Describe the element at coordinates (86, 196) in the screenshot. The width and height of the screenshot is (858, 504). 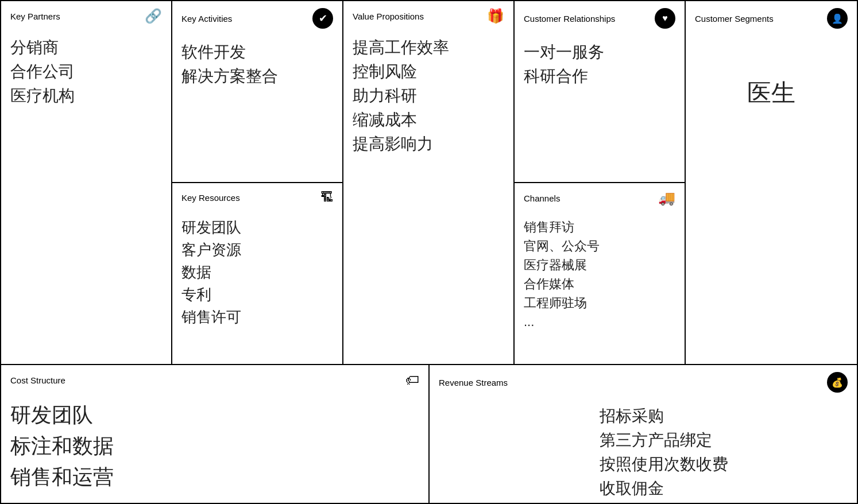
I see `key-partners-content: 分销商 合作公司 医疗机构` at that location.